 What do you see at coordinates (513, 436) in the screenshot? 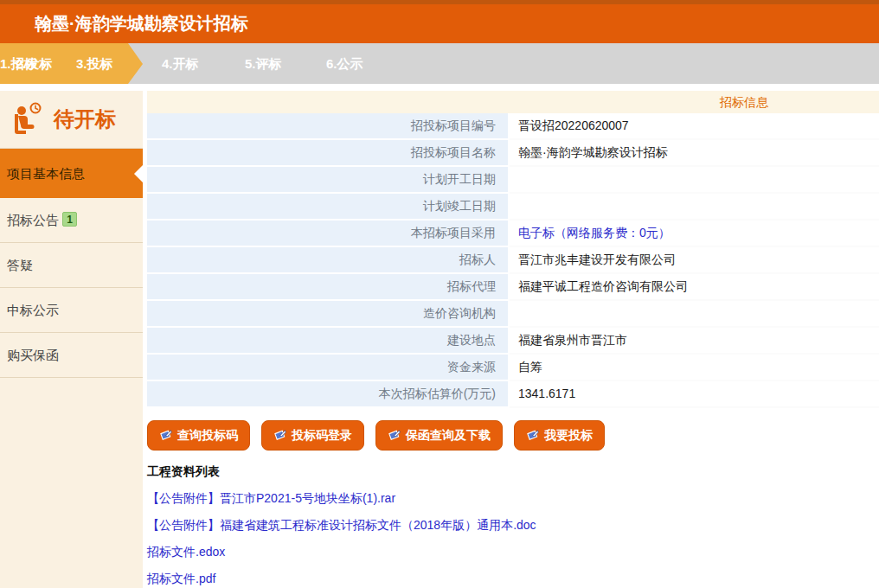
I see `action-button-row: 查询投标码 投标码登录 保函查询及下载` at bounding box center [513, 436].